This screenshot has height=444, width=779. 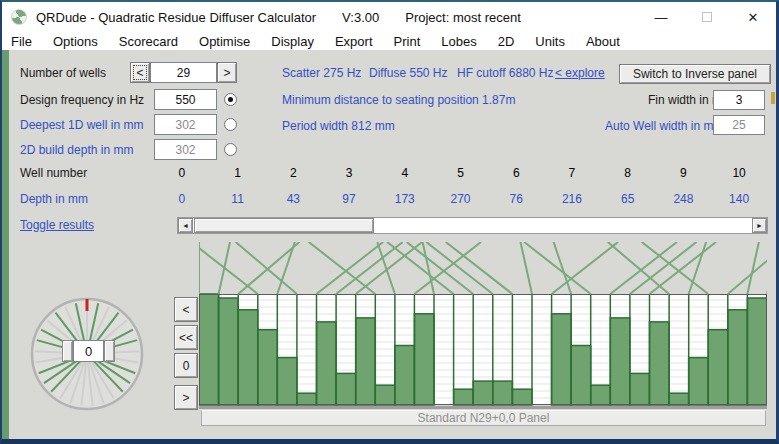 What do you see at coordinates (226, 73) in the screenshot?
I see `spin-right-icon: >` at bounding box center [226, 73].